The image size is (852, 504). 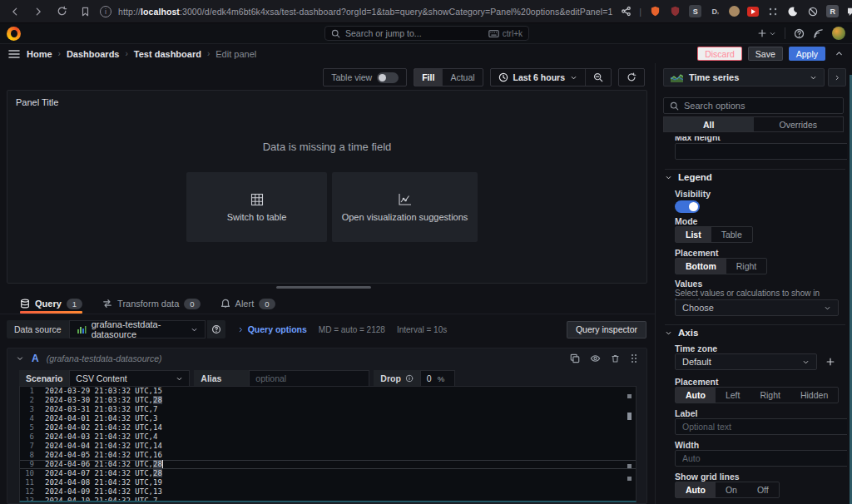 I want to click on breadcrumb-dashboard-name: Test dashboard, so click(x=168, y=54).